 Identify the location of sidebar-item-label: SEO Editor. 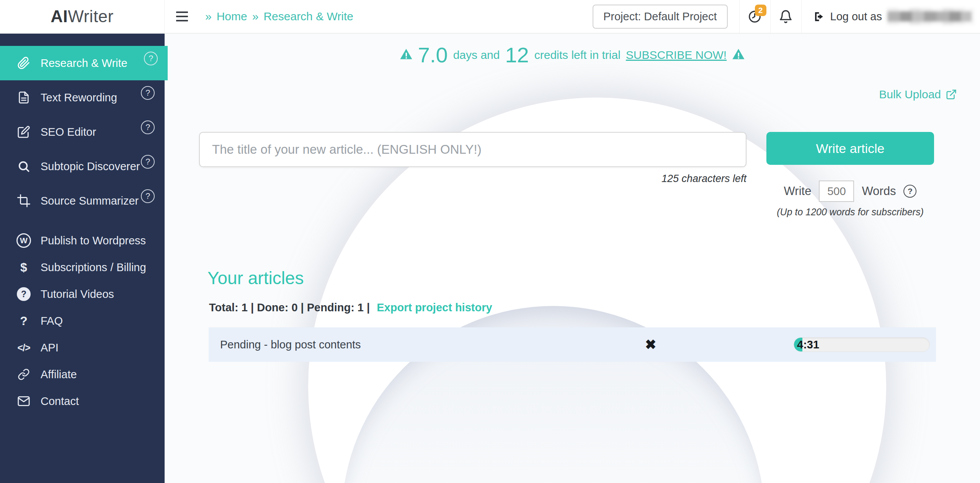
(68, 132).